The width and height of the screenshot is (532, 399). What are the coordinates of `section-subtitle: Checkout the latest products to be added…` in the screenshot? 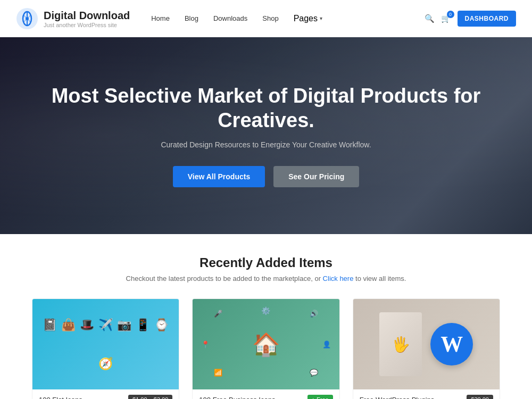 It's located at (266, 279).